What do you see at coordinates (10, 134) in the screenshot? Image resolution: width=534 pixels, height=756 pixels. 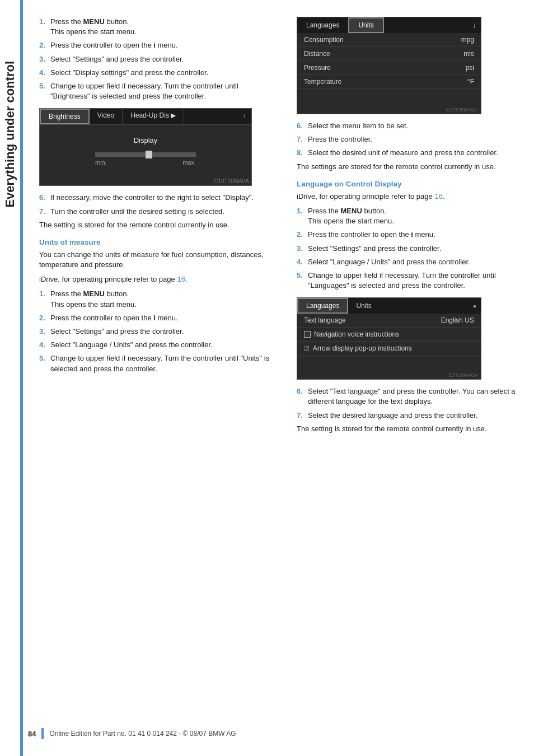 I see `sidebar-label: Everything under control` at bounding box center [10, 134].